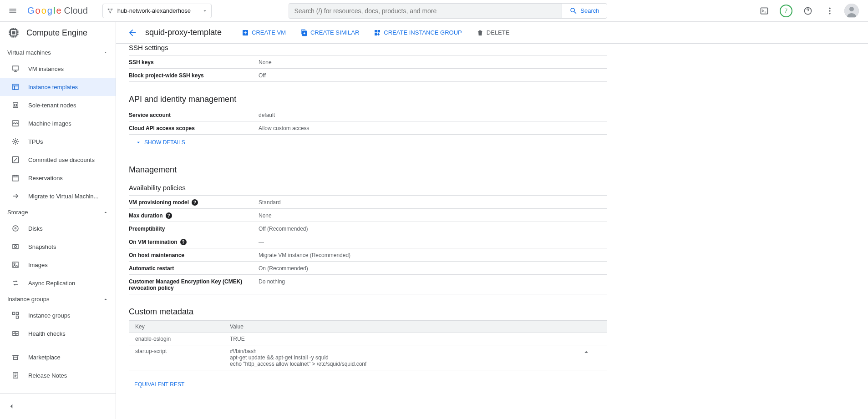 The image size is (868, 419). I want to click on search-button: Search, so click(584, 11).